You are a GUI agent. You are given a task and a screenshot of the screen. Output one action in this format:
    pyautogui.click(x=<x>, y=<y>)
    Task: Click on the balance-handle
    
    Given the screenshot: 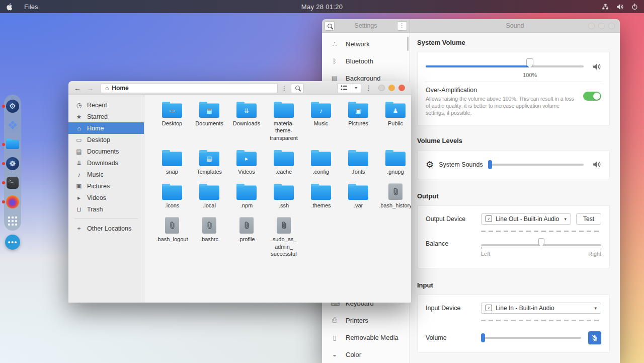 What is the action you would take?
    pyautogui.click(x=541, y=242)
    